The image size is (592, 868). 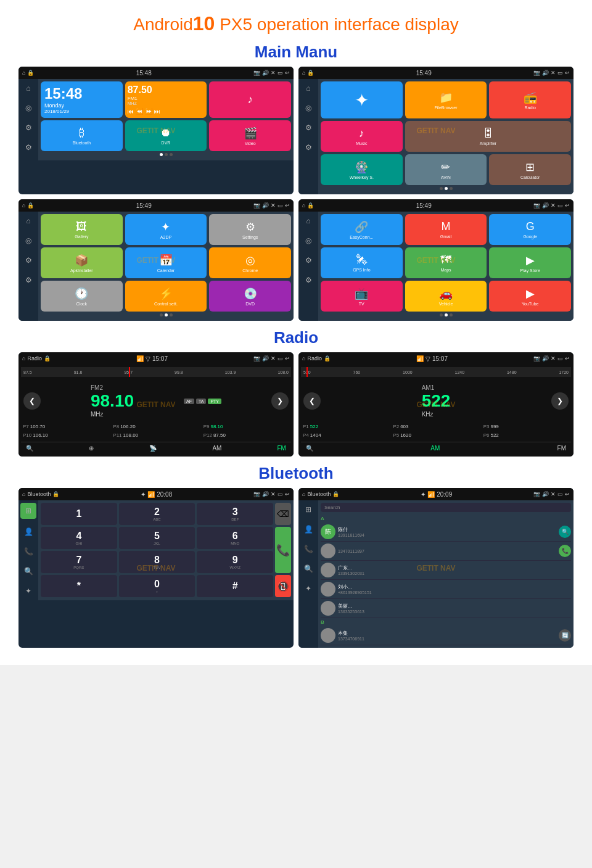 I want to click on contacts-tab: 👤, so click(x=28, y=532).